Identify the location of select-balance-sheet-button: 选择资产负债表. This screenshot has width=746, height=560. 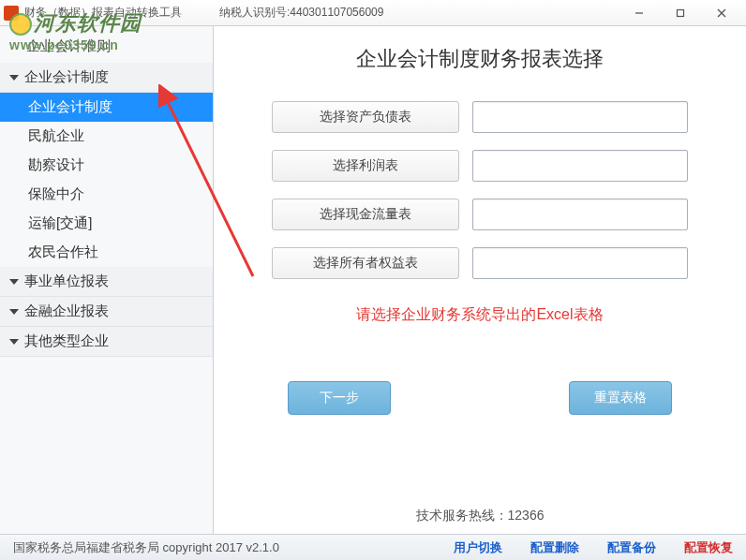
(366, 117).